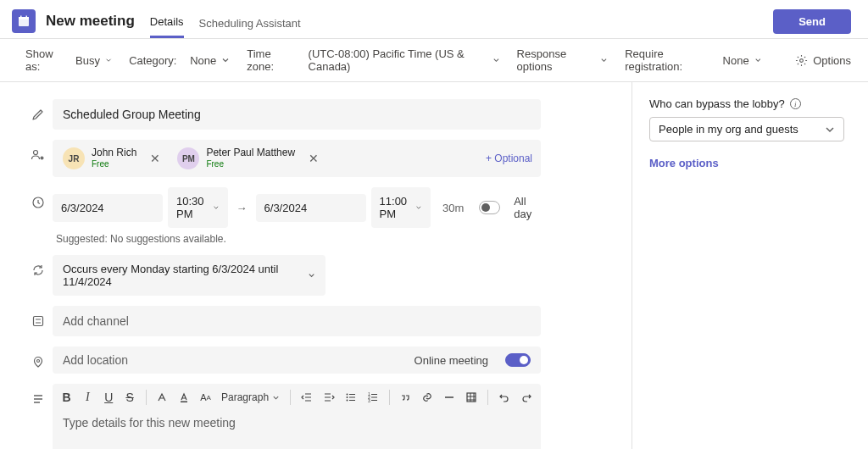 The image size is (868, 449). Describe the element at coordinates (188, 158) in the screenshot. I see `avatar: PM` at that location.